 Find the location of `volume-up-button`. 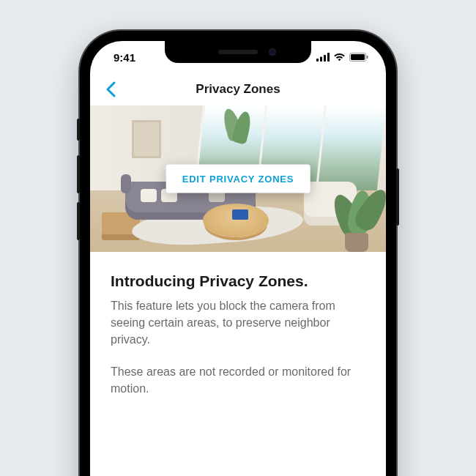

volume-up-button is located at coordinates (78, 174).